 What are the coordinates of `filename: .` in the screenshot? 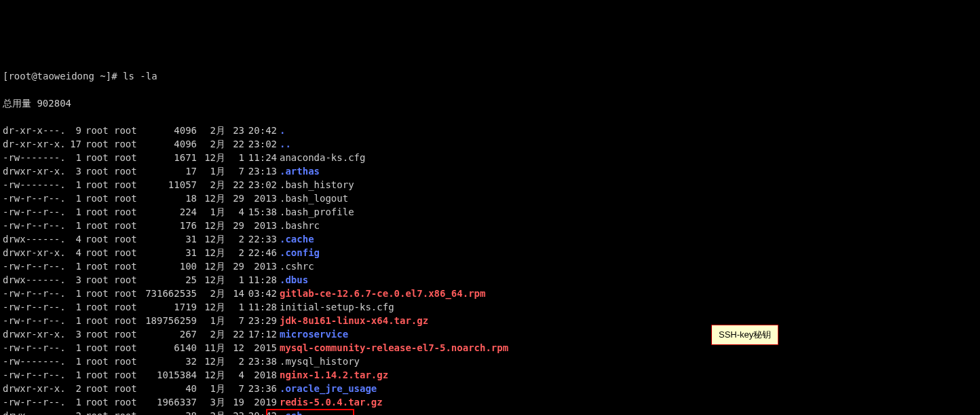 It's located at (282, 130).